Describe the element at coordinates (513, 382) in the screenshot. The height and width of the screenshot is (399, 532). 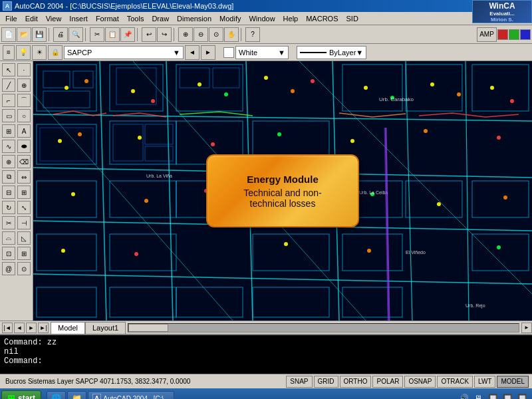
I see `model-btn: MODEL` at that location.